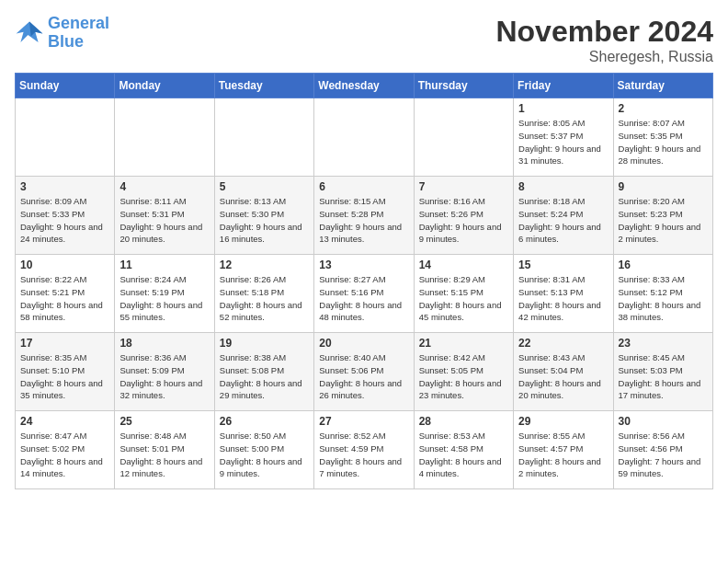 The image size is (728, 563). What do you see at coordinates (563, 343) in the screenshot?
I see `day-number: 22` at bounding box center [563, 343].